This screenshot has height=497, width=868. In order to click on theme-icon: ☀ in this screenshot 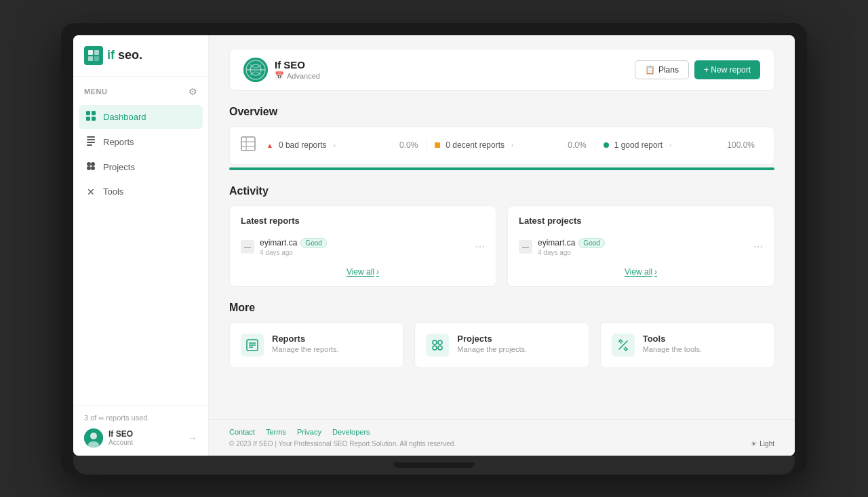, I will do `click(754, 443)`.